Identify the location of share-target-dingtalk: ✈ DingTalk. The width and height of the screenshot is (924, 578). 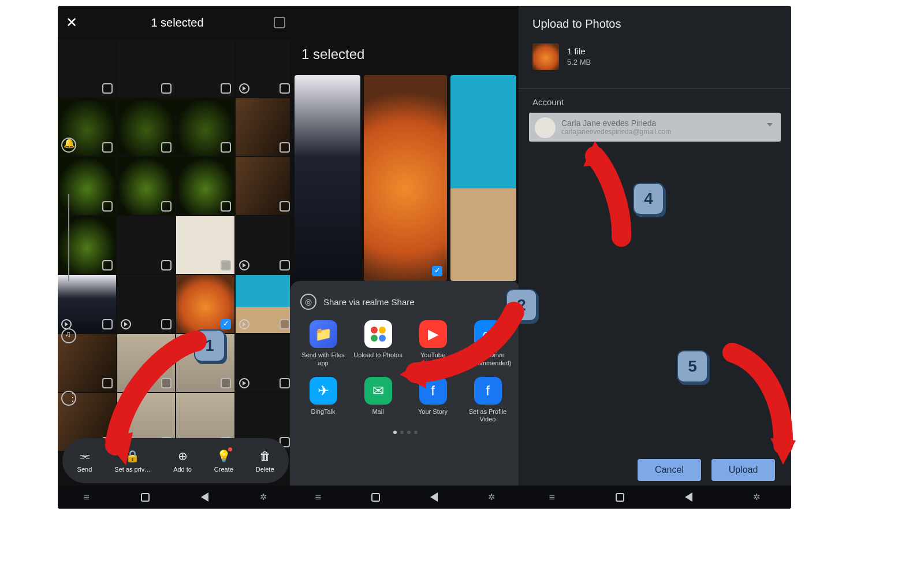
(323, 401).